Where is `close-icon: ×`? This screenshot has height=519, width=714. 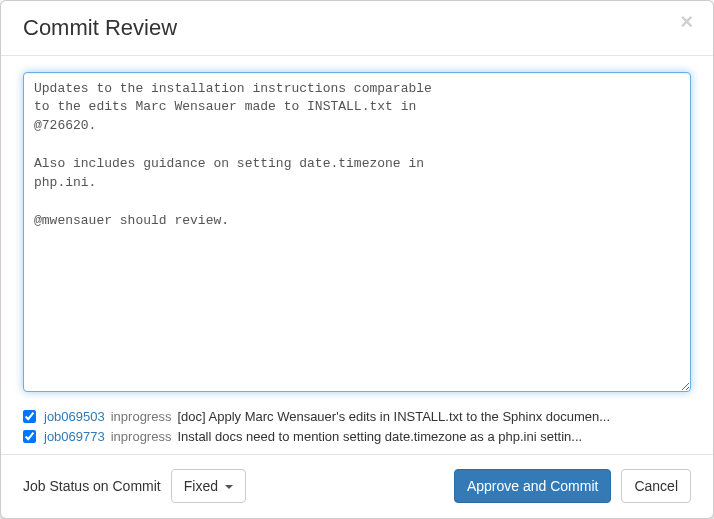 close-icon: × is located at coordinates (686, 22).